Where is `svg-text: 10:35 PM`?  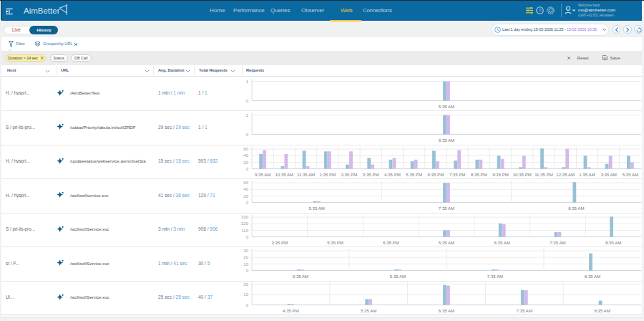
svg-text: 10:35 PM is located at coordinates (522, 175).